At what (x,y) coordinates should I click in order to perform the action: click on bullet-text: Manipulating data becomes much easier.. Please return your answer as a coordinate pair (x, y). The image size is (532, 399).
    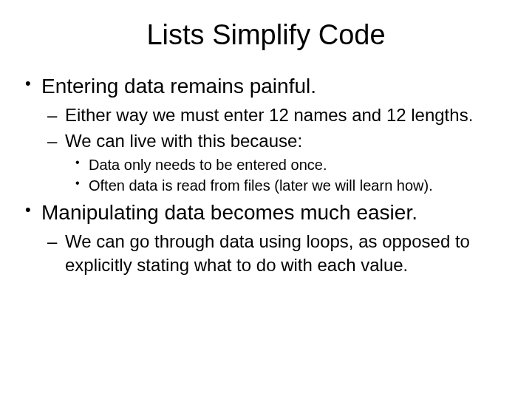
    Looking at the image, I should click on (229, 213).